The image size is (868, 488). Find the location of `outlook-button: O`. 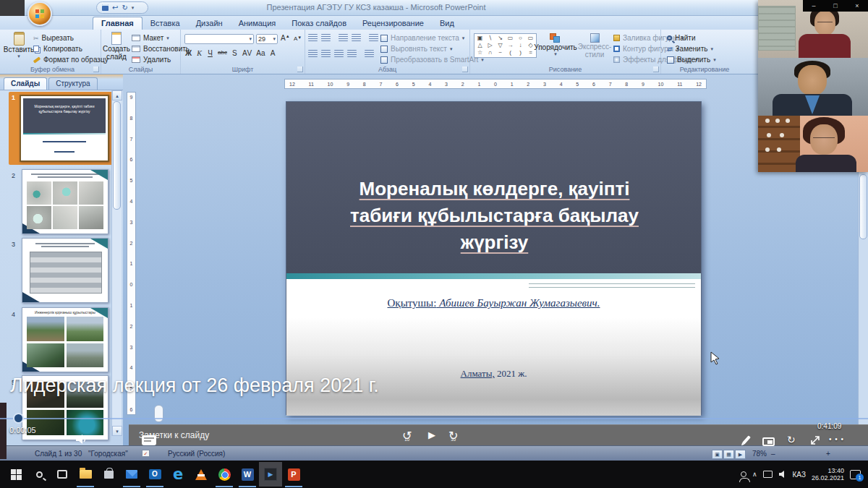

outlook-button: O is located at coordinates (155, 474).